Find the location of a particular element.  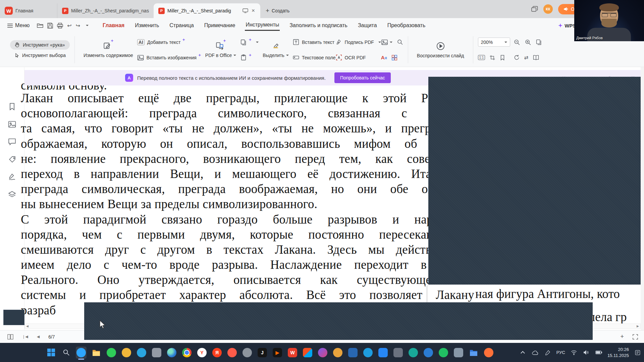

menu-item-preobrazovat: Преобразовать is located at coordinates (407, 25).